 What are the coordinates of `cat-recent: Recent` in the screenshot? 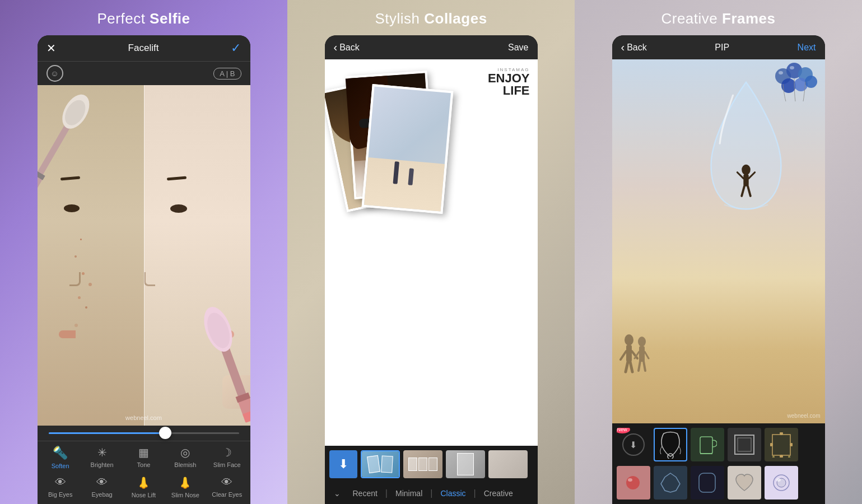 It's located at (365, 493).